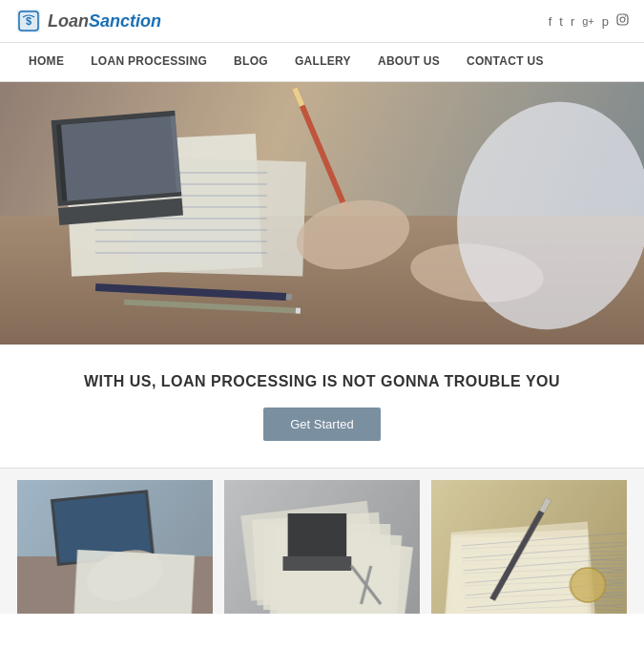 This screenshot has width=644, height=648. Describe the element at coordinates (322, 63) in the screenshot. I see `main-nav: HOME LOAN PROCESSING BLOG GALLERY ABOUT …` at that location.